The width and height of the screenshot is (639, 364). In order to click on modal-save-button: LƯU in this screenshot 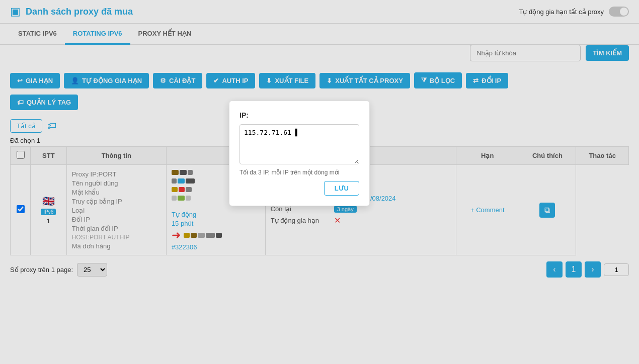, I will do `click(342, 188)`.